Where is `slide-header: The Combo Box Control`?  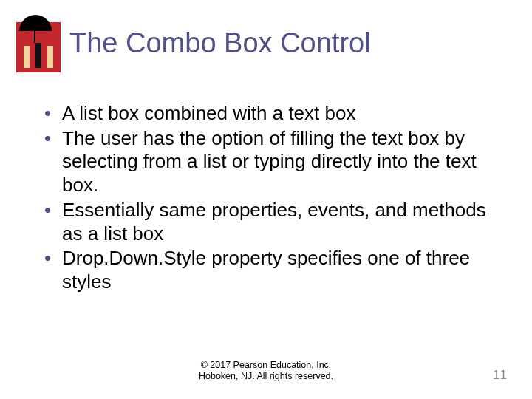
slide-header: The Combo Box Control is located at coordinates (266, 44).